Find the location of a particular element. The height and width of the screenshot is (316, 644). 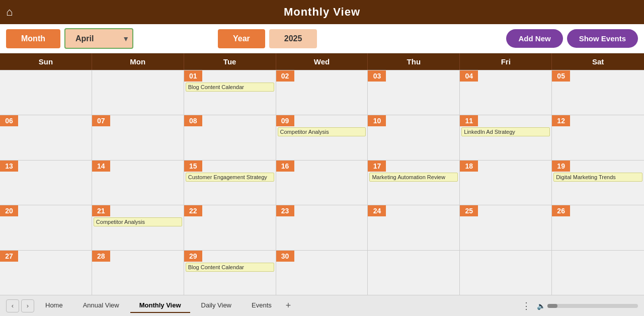

week-row-4: 2021Competitor Analysis2223242526 is located at coordinates (322, 227).